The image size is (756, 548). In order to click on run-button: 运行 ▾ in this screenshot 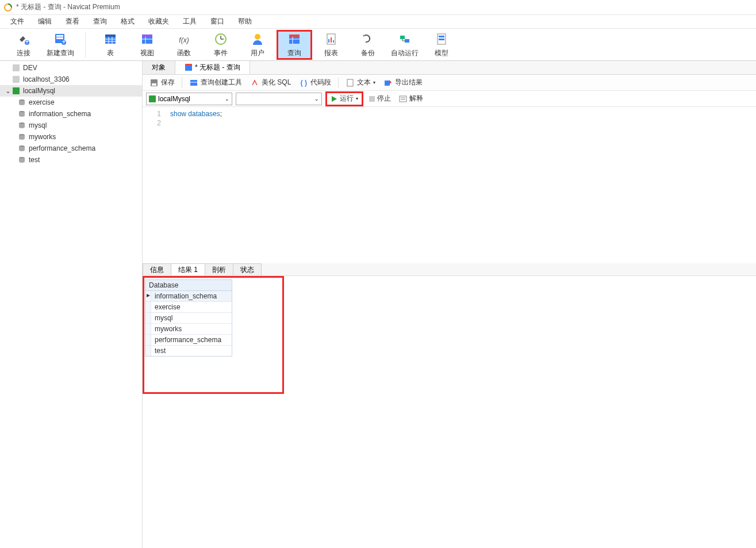, I will do `click(344, 99)`.